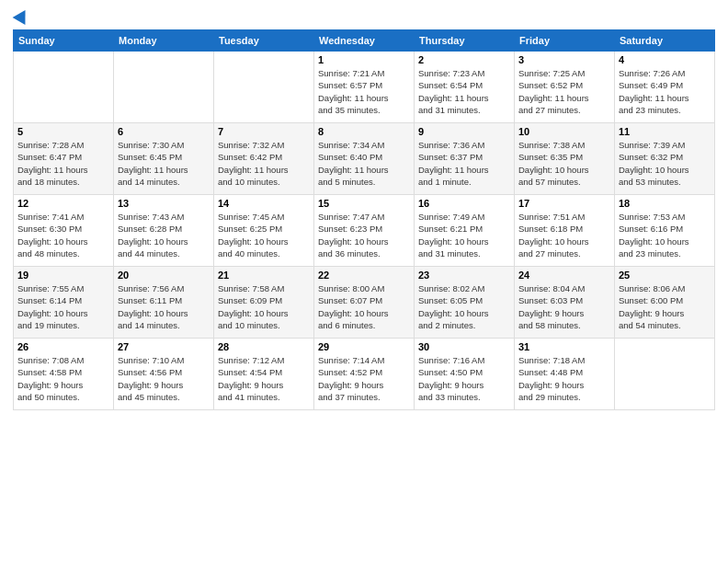 The width and height of the screenshot is (728, 563). What do you see at coordinates (364, 92) in the screenshot?
I see `day-info: Sunrise: 7:21 AM Sunset: 6:57 PM Dayligh…` at bounding box center [364, 92].